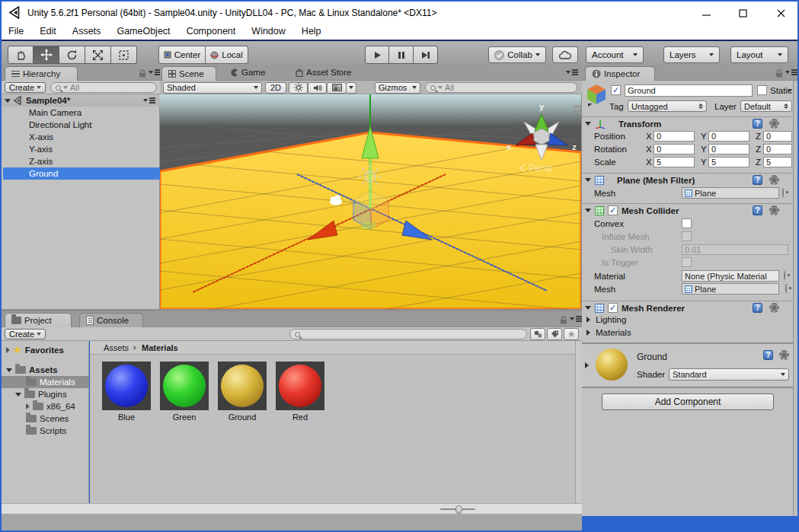  What do you see at coordinates (541, 168) in the screenshot?
I see `persp-label: Persp` at bounding box center [541, 168].